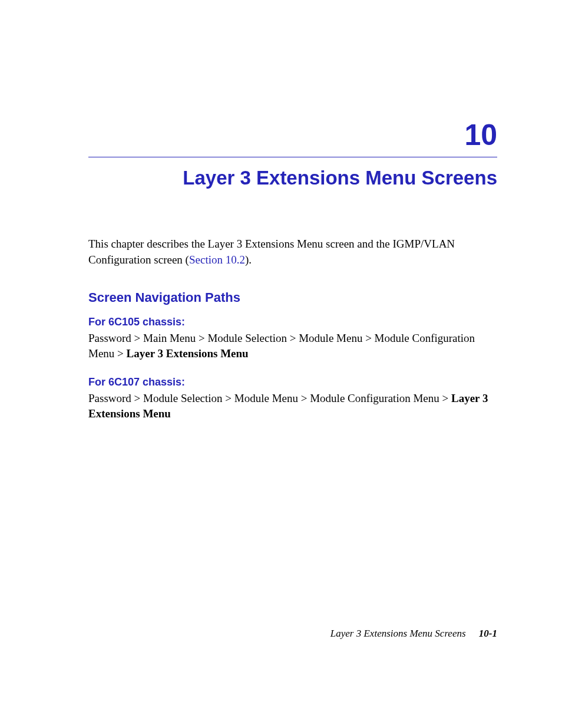 The width and height of the screenshot is (562, 728). I want to click on chapter-number: 10, so click(293, 135).